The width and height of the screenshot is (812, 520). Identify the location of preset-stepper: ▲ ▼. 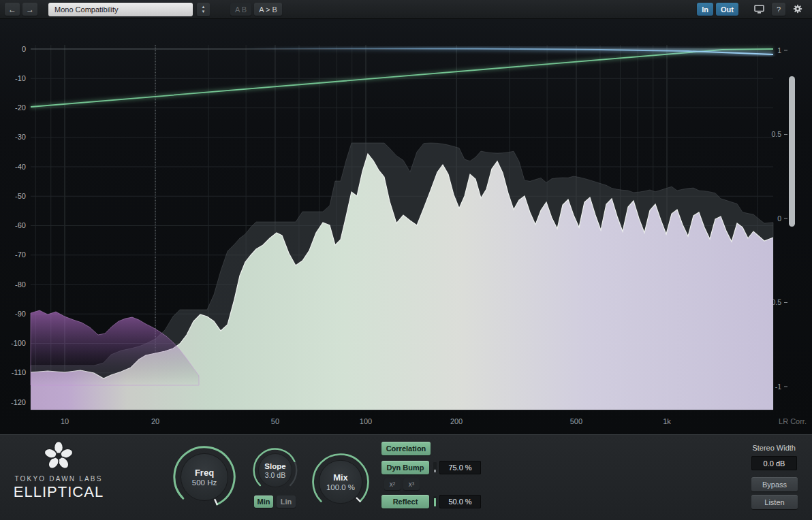
(203, 10).